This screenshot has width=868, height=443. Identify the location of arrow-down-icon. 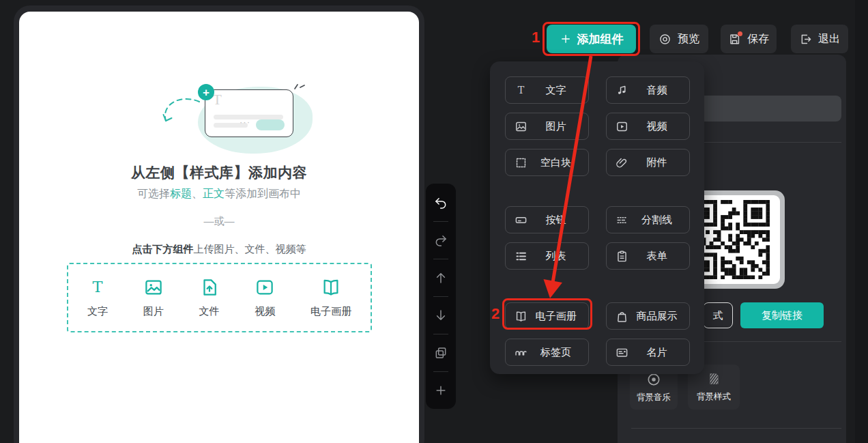
(441, 315).